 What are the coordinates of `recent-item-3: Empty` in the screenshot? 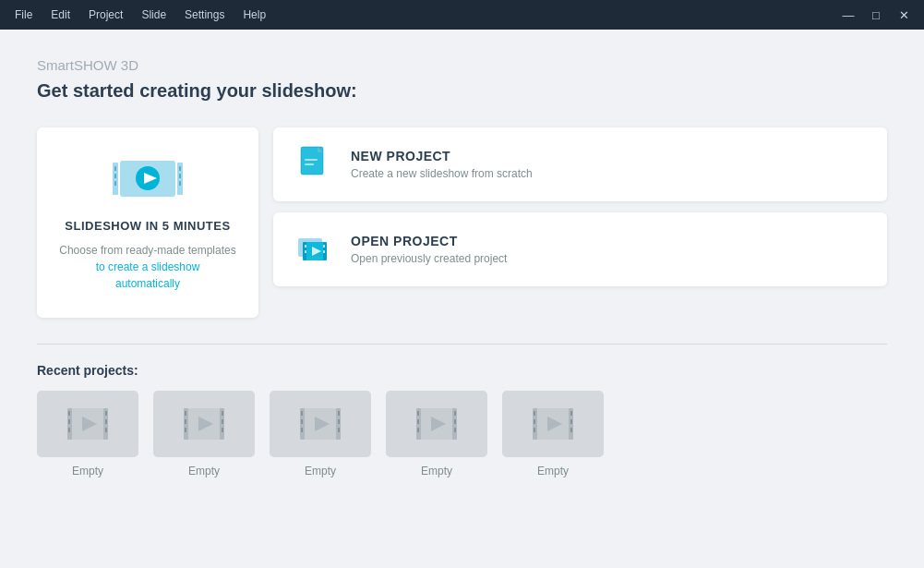 It's located at (320, 434).